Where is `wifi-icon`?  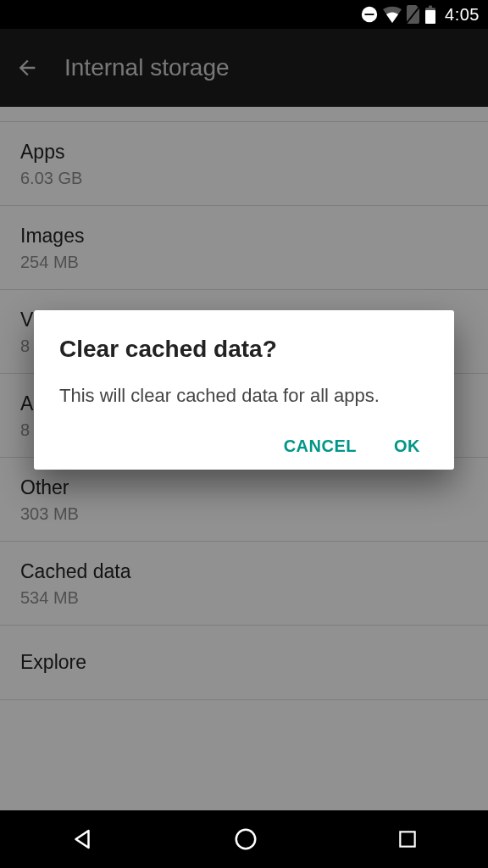
wifi-icon is located at coordinates (392, 14).